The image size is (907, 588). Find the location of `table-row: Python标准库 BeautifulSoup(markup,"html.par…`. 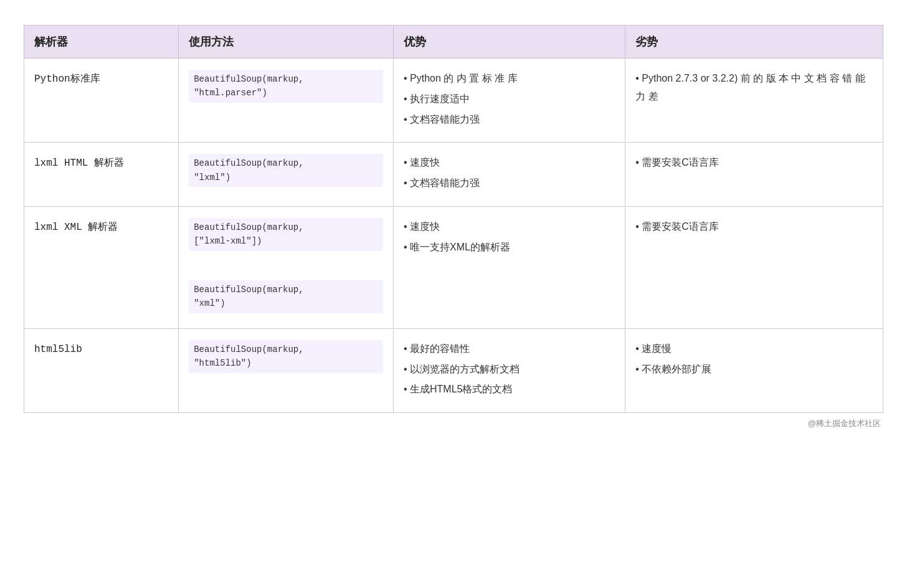

table-row: Python标准库 BeautifulSoup(markup,"html.par… is located at coordinates (454, 101).